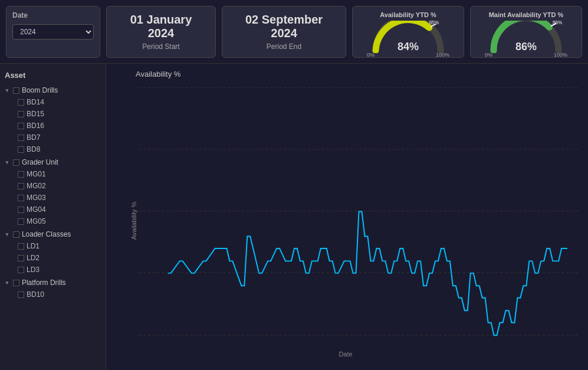 Image resolution: width=588 pixels, height=370 pixels. What do you see at coordinates (408, 37) in the screenshot?
I see `avail-ytd-gauge: 85% 84%` at bounding box center [408, 37].